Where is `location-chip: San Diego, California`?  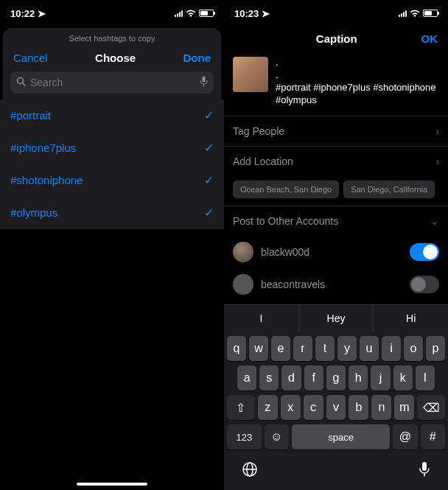 location-chip: San Diego, California is located at coordinates (389, 189).